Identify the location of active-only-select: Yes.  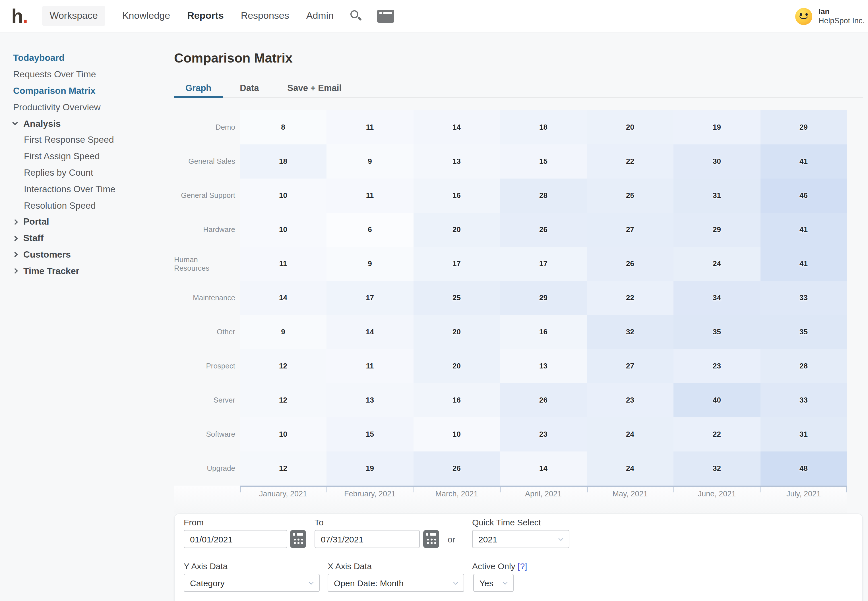
(494, 583).